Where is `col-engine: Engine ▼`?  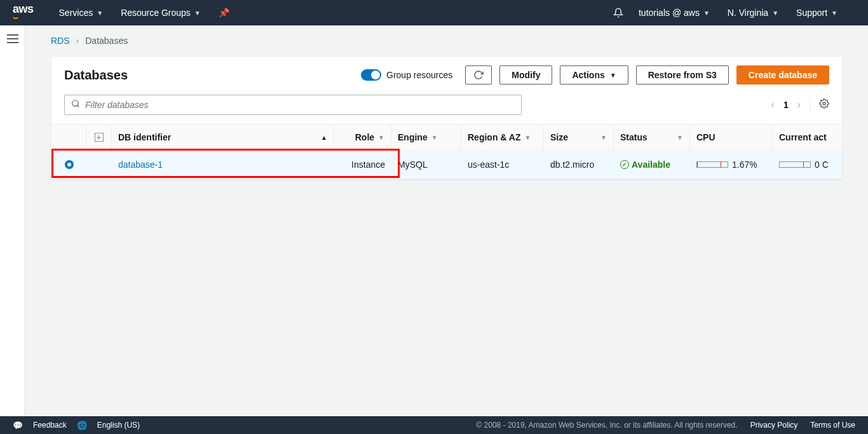
col-engine: Engine ▼ is located at coordinates (426, 137).